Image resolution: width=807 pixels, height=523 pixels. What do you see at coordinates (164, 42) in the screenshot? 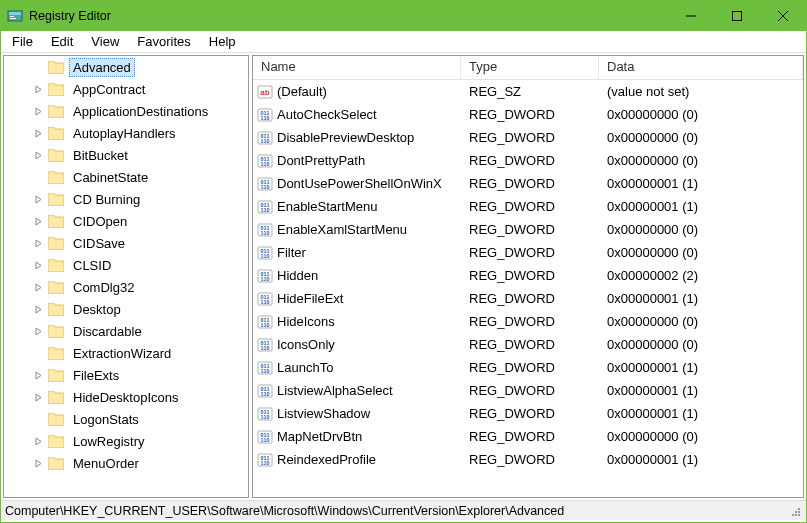
I see `menu-favorites: Favorites` at bounding box center [164, 42].